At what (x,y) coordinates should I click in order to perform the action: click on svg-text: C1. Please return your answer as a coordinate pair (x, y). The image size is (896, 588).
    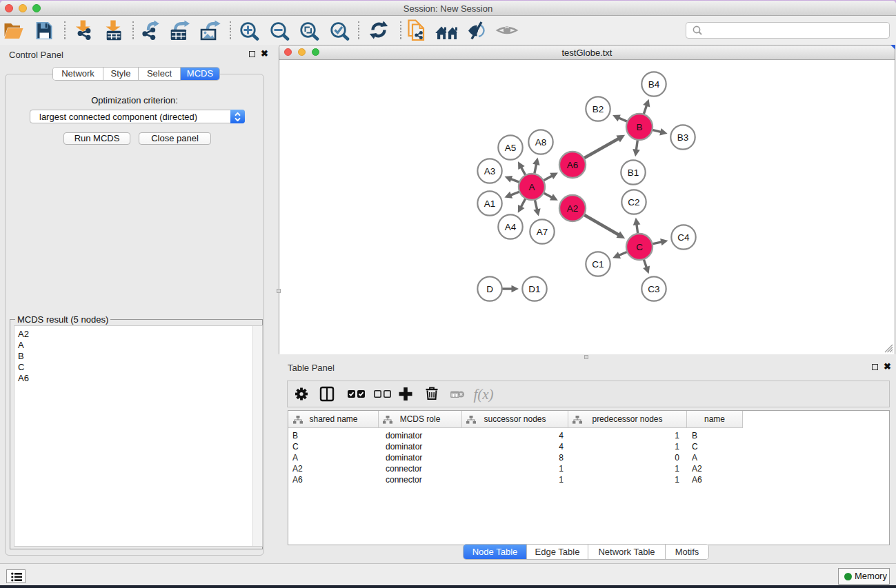
    Looking at the image, I should click on (597, 265).